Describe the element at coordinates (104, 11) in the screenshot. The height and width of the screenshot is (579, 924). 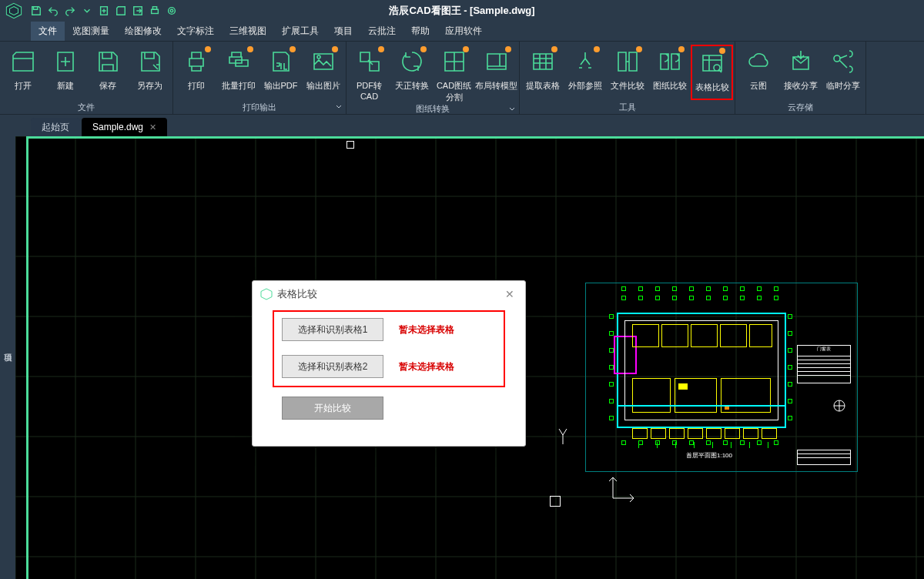
I see `qat-new-icon` at that location.